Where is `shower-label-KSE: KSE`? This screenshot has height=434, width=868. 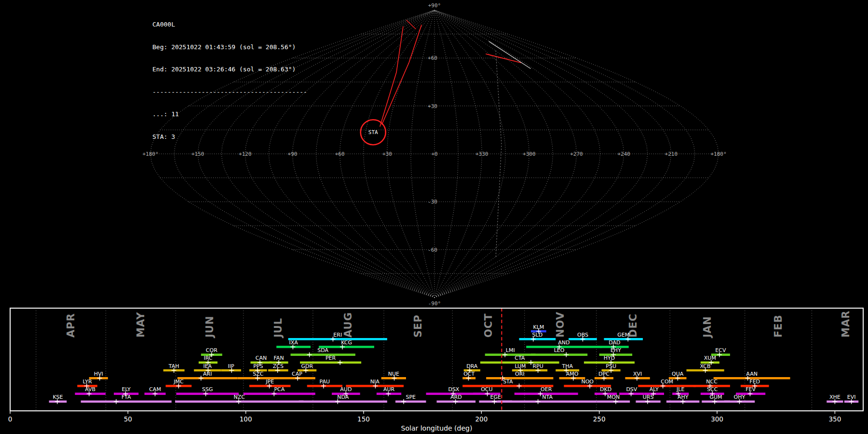 shower-label-KSE: KSE is located at coordinates (58, 397).